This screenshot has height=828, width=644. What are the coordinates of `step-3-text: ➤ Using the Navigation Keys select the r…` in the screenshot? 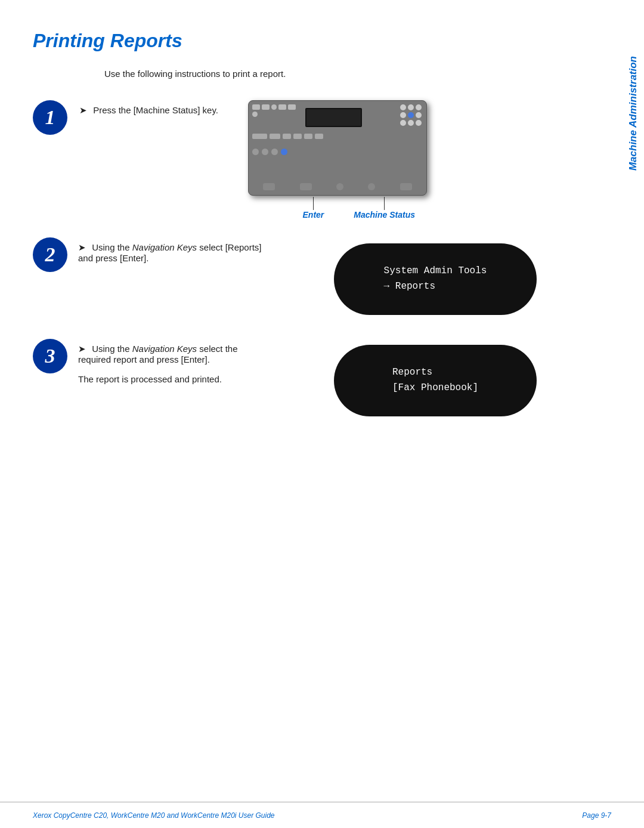 It's located at (175, 362).